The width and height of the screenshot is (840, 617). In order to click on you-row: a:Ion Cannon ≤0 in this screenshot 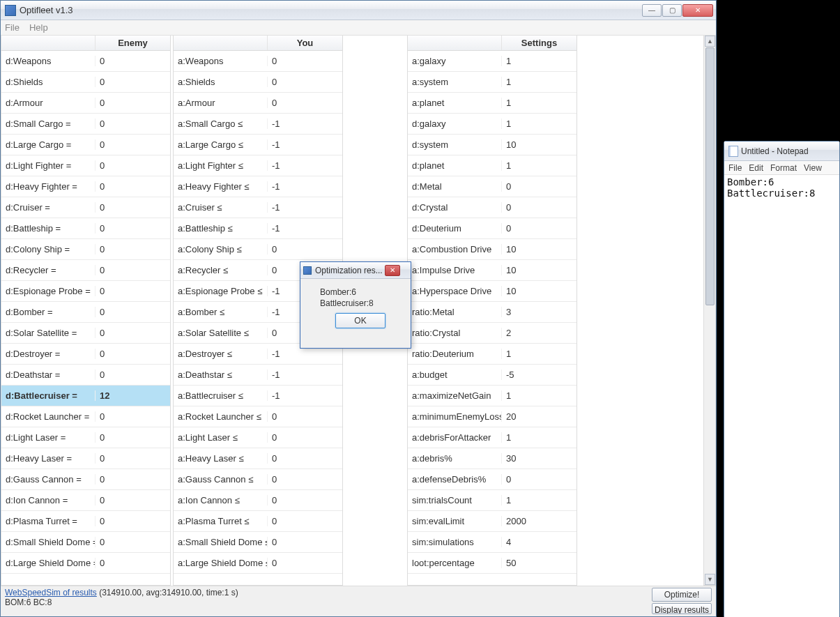, I will do `click(258, 501)`.